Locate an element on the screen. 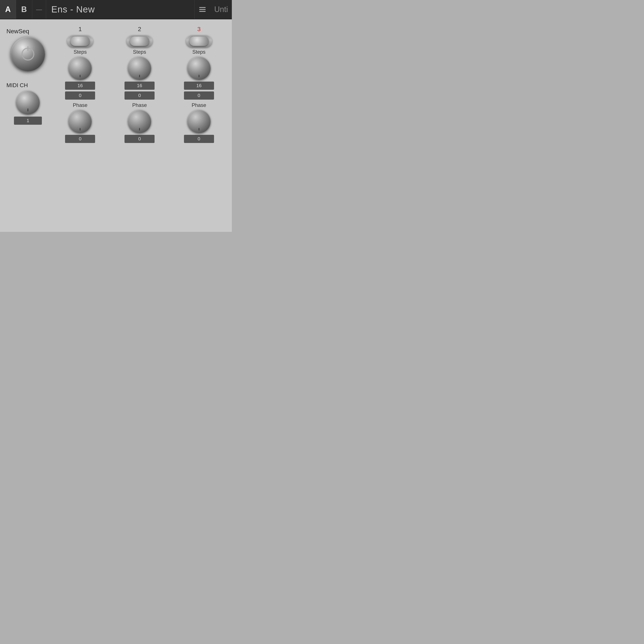 Image resolution: width=644 pixels, height=644 pixels. menu-icon is located at coordinates (202, 9).